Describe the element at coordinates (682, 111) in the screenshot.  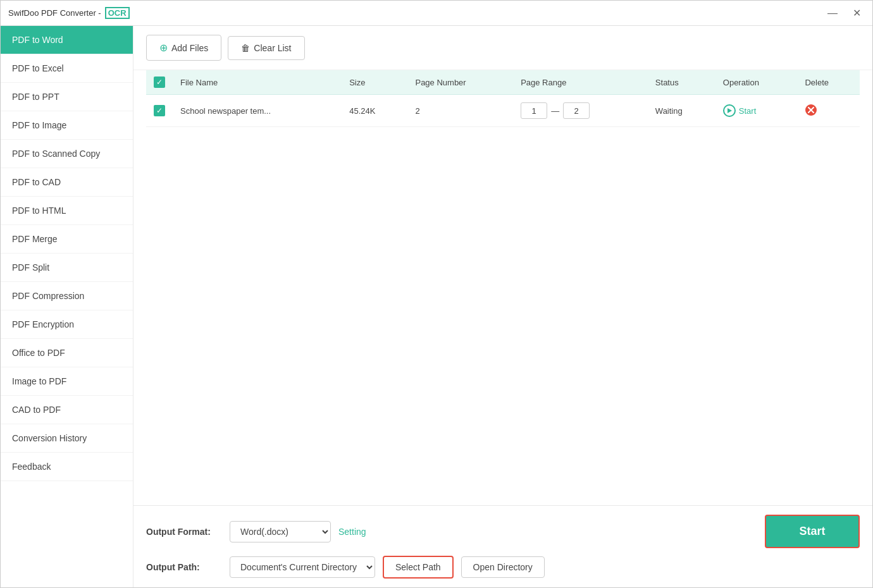
I see `row-status: Waiting` at that location.